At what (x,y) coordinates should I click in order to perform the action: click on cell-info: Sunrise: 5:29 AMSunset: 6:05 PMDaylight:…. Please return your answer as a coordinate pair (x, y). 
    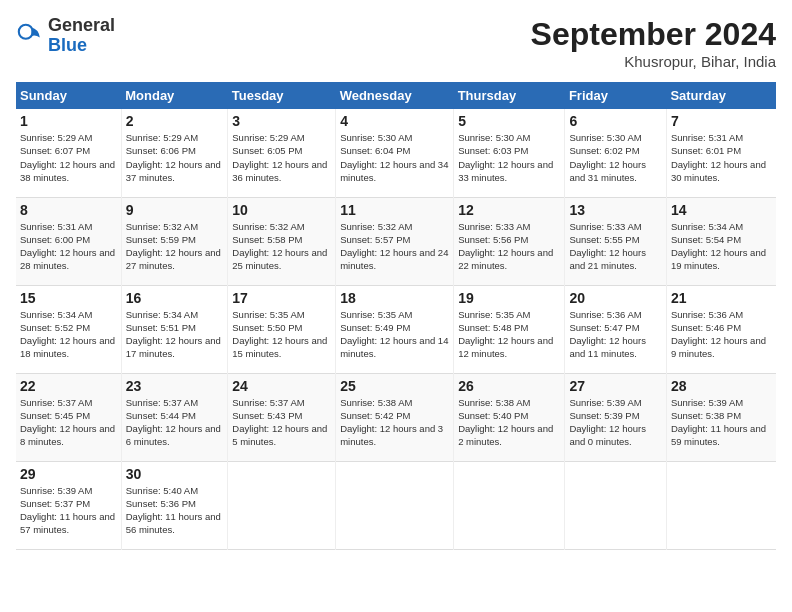
    Looking at the image, I should click on (280, 158).